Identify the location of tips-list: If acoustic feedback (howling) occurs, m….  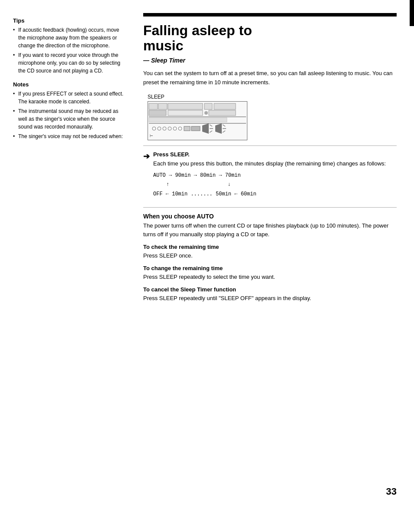
(69, 50).